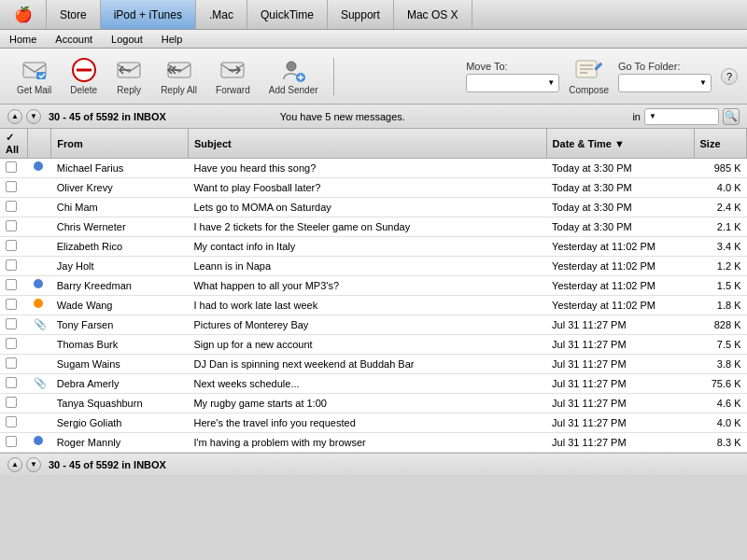  What do you see at coordinates (374, 267) in the screenshot?
I see `table-row: Jay HoltLeann is in NapaYesterday at 11:…` at bounding box center [374, 267].